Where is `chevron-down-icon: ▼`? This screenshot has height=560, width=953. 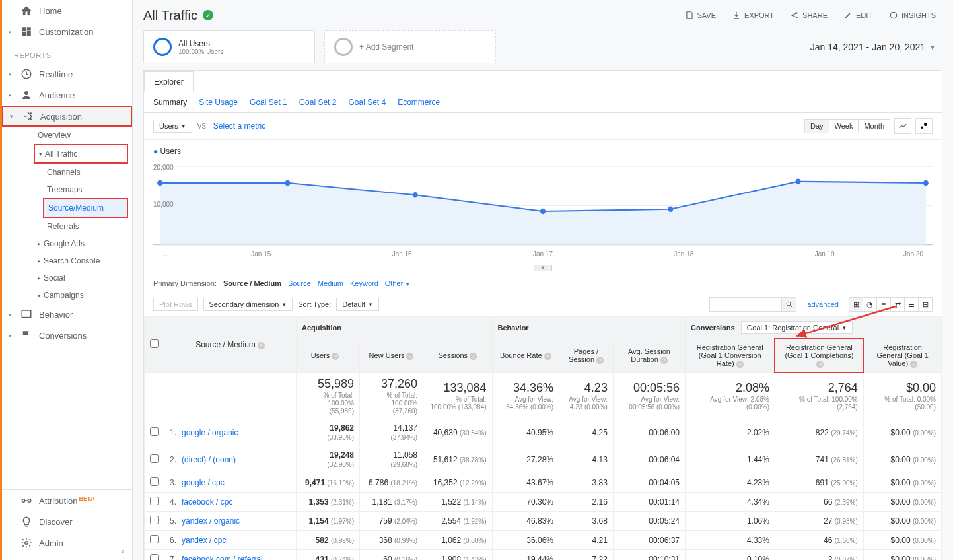
chevron-down-icon: ▼ is located at coordinates (184, 127).